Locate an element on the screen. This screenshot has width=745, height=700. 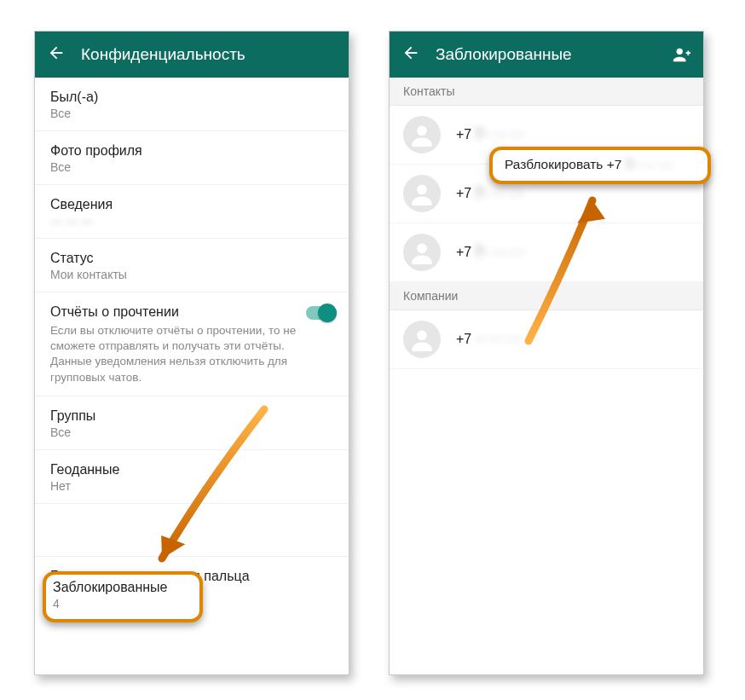
privacy-item-read-receipts: Отчёты о прочтении Если вы отключите отч… is located at coordinates (192, 344).